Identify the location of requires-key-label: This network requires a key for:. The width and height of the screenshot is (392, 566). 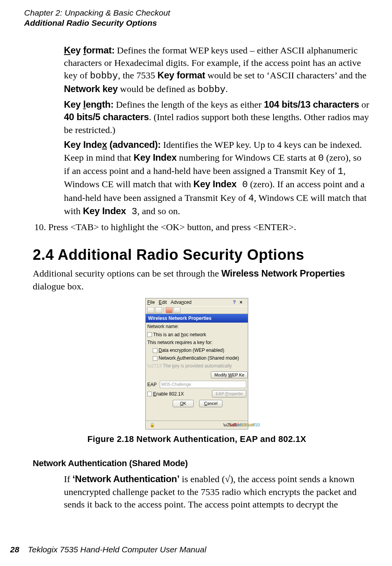
(197, 342).